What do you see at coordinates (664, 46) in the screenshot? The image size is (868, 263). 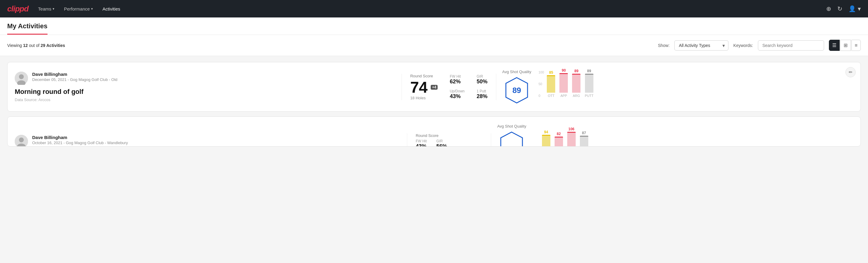 I see `show-label: Show:` at bounding box center [664, 46].